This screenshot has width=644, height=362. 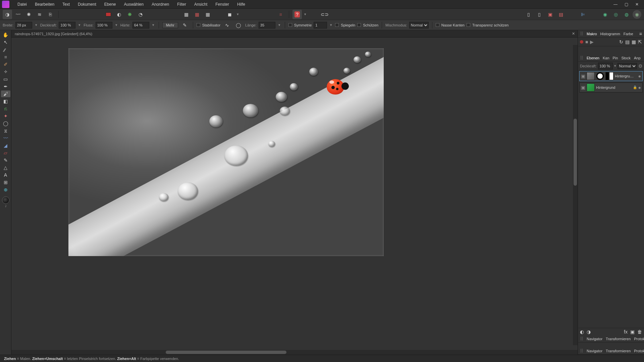 I want to click on assistant-dropdown: ▾, so click(x=305, y=14).